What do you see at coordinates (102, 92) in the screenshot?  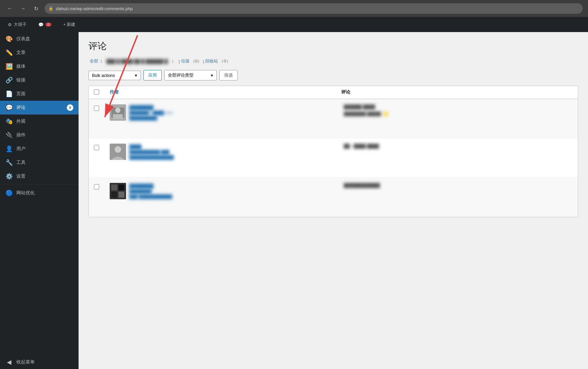 I see `header-checkbox-cell` at bounding box center [102, 92].